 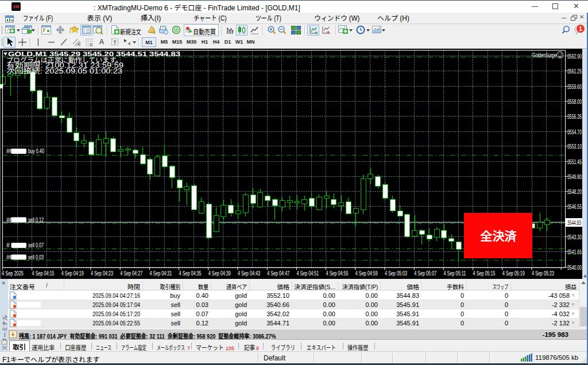 What do you see at coordinates (574, 177) in the screenshot?
I see `svg-text: 3549.80` at bounding box center [574, 177].